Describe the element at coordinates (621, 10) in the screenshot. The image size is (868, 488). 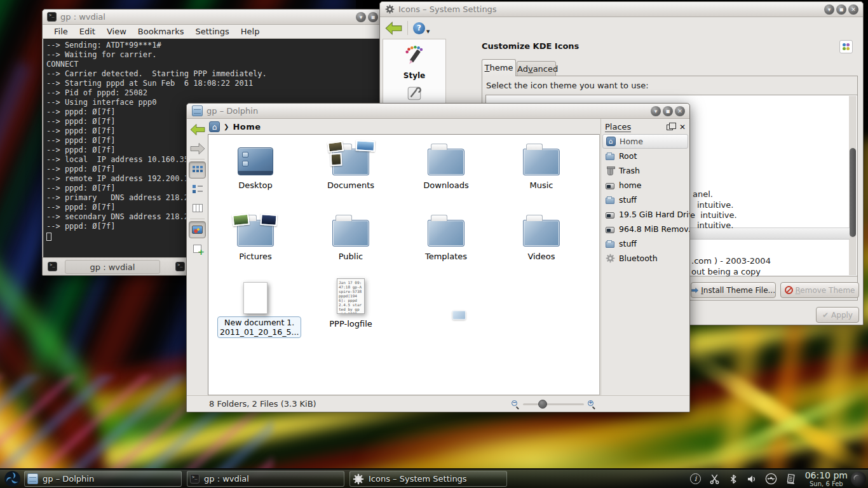
I see `settings-titlebar: Icons – System Settings ▾ ◾ ✕` at that location.